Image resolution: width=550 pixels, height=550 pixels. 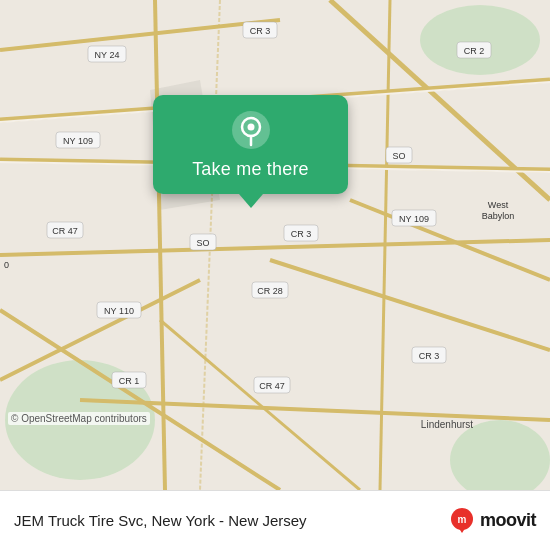 I want to click on svg-text: Babylon, so click(x=498, y=216).